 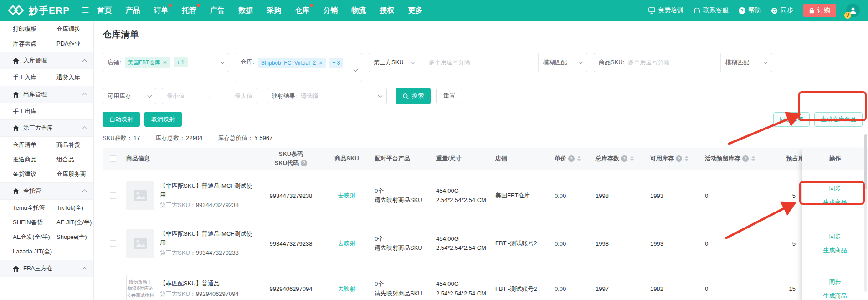 I want to click on hamburger-icon: ☰, so click(x=85, y=10).